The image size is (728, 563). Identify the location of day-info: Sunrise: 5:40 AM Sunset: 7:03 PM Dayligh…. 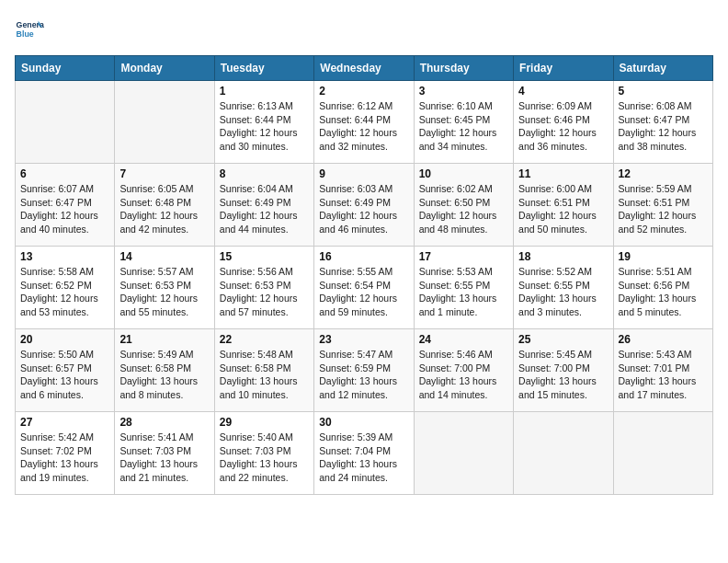
(265, 458).